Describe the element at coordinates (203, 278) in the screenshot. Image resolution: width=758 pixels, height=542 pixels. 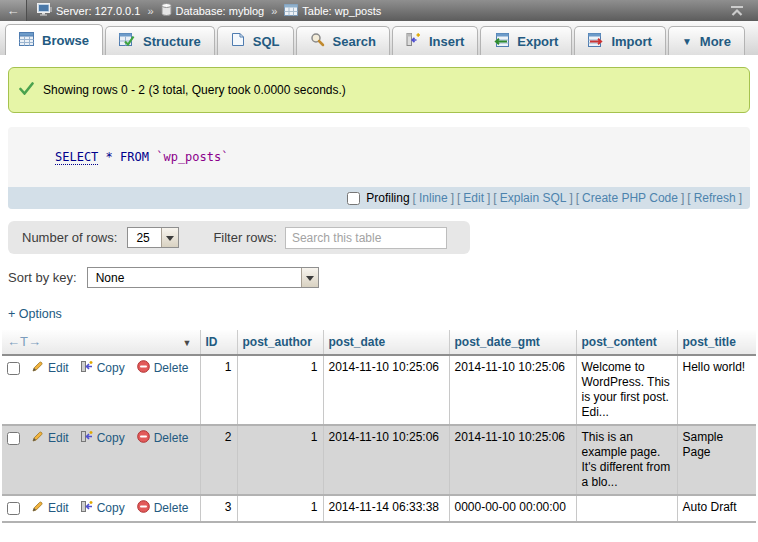
I see `sort-by-key-select: None` at that location.